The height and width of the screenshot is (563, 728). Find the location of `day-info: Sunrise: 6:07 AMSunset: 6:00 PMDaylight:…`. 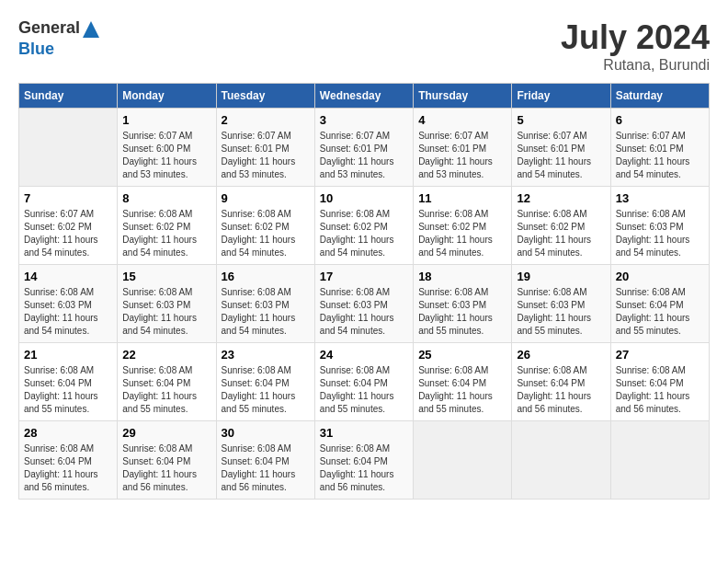

day-info: Sunrise: 6:07 AMSunset: 6:00 PMDaylight:… is located at coordinates (166, 155).